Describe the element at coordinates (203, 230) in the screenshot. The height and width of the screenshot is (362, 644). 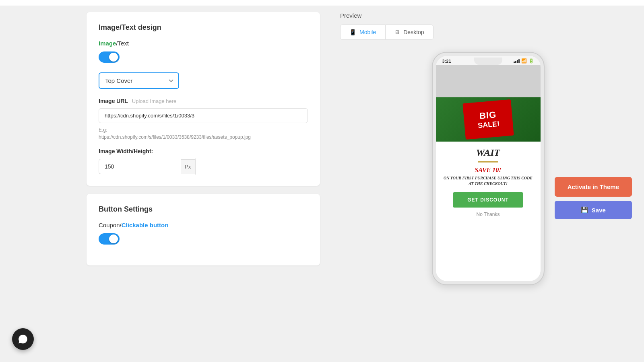
I see `button-settings-card: Button Settings Coupon/Clickable button` at that location.